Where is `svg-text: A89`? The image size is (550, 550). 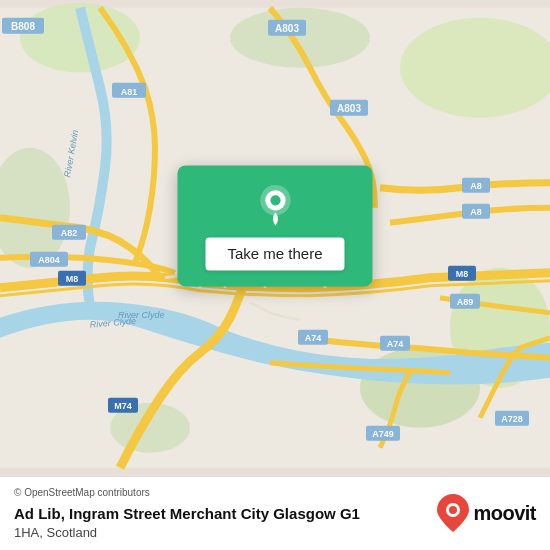 svg-text: A89 is located at coordinates (466, 302).